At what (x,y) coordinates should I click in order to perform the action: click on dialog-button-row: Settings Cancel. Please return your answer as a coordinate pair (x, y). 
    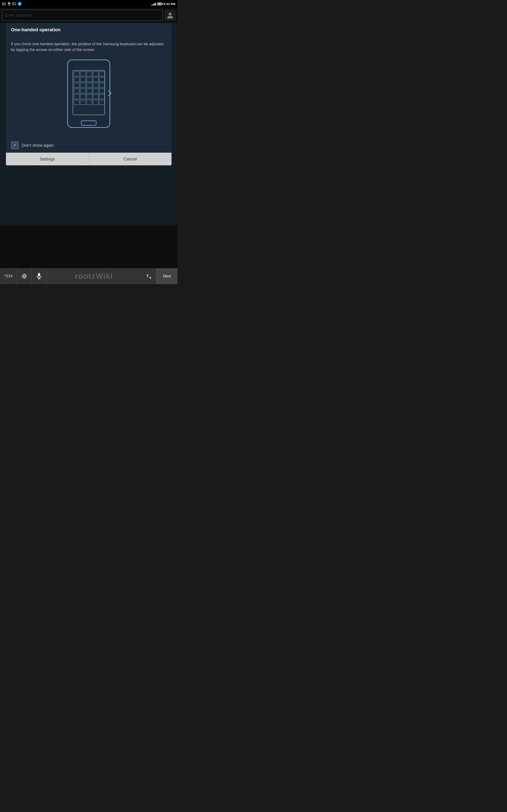
    Looking at the image, I should click on (89, 159).